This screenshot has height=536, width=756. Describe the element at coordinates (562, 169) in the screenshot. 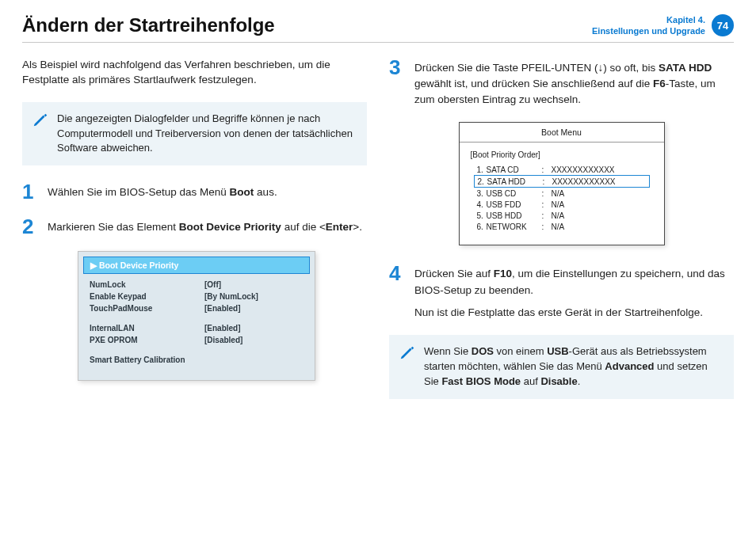

I see `boot-row: 1.SATA CD:XXXXXXXXXXXX` at that location.